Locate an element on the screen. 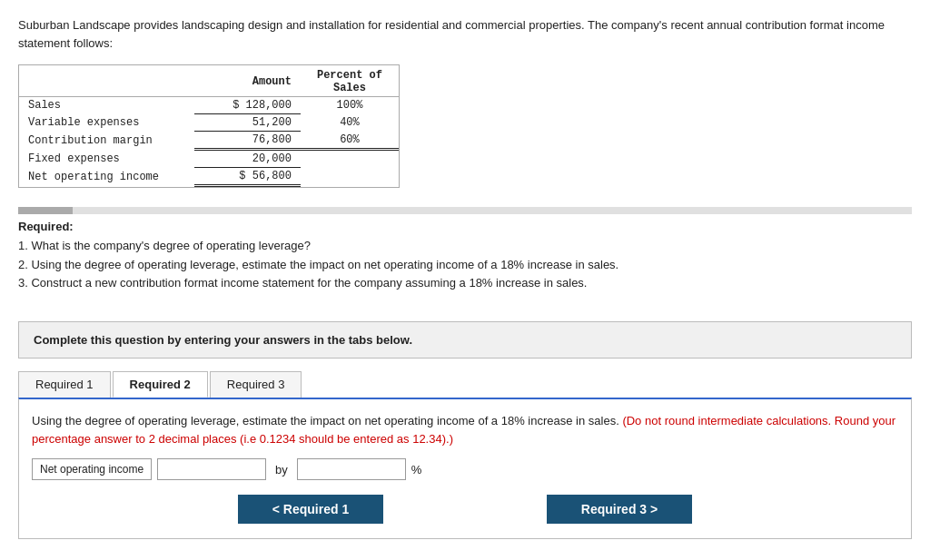 This screenshot has width=930, height=560. percent-symbol: % is located at coordinates (417, 470).